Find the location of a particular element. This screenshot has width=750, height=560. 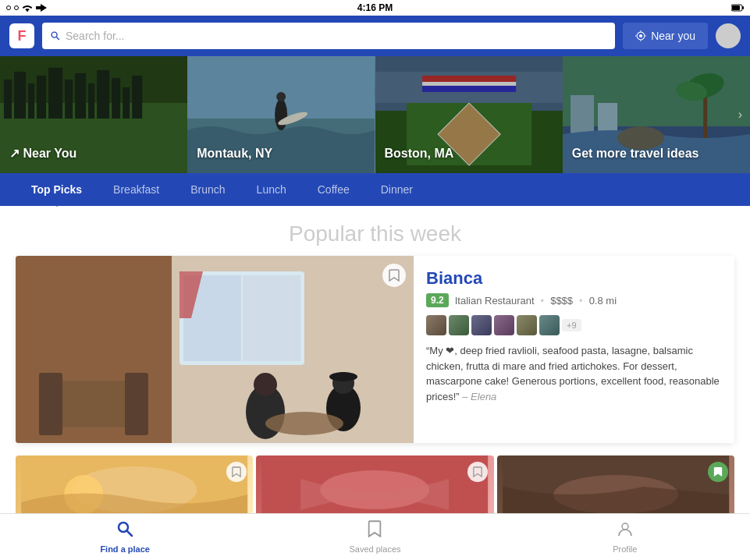

search-nav-icon is located at coordinates (125, 529).